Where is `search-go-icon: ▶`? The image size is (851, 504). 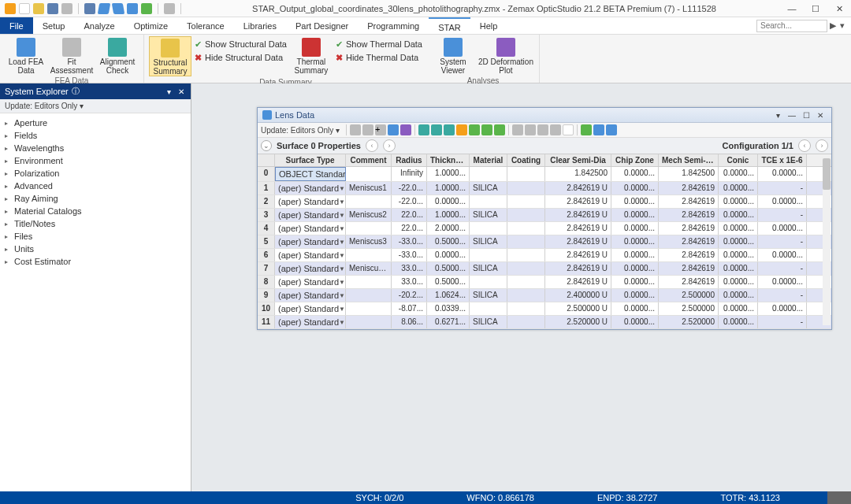 search-go-icon: ▶ is located at coordinates (833, 25).